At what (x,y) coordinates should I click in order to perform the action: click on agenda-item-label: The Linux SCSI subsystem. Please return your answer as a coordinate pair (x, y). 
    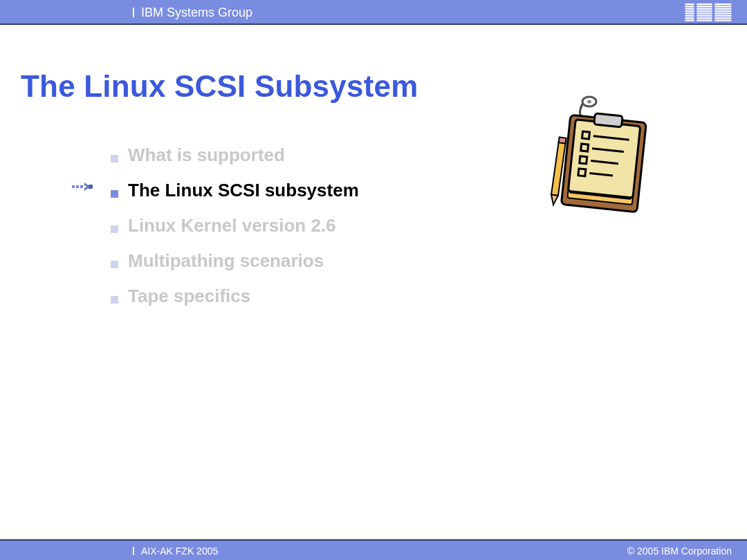
    Looking at the image, I should click on (243, 191).